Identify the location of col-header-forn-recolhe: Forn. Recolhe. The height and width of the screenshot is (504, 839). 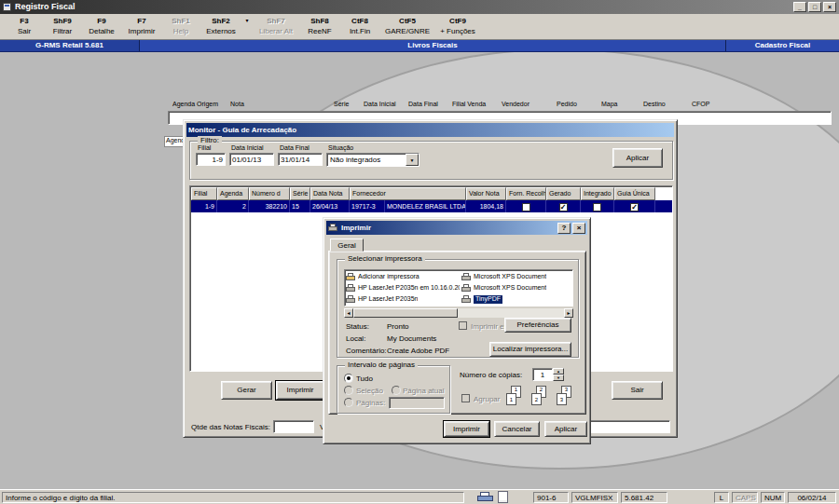
(526, 194).